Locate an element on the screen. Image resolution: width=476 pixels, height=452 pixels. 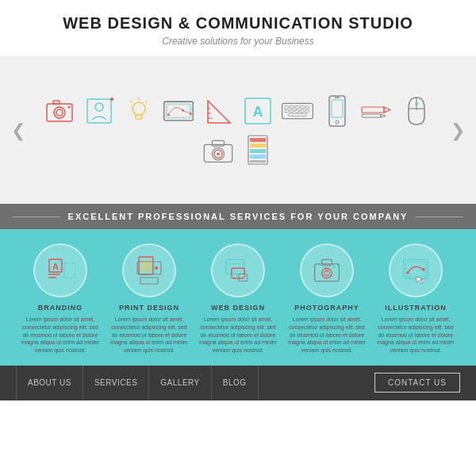
services-banner-text: EXCELLENT PROFESSIONAL SERVICES FOR YOUR… is located at coordinates (238, 216).